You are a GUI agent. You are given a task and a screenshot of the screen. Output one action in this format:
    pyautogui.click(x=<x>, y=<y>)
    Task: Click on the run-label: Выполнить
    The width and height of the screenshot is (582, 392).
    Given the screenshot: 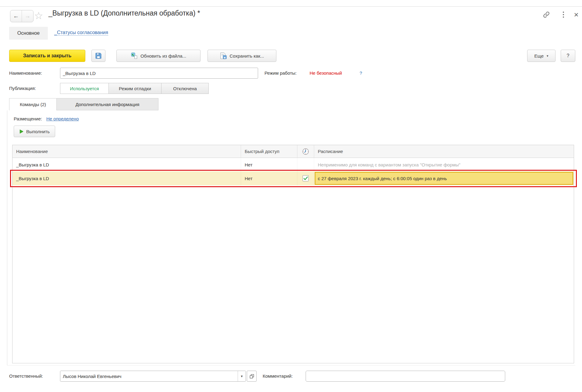 What is the action you would take?
    pyautogui.click(x=38, y=132)
    